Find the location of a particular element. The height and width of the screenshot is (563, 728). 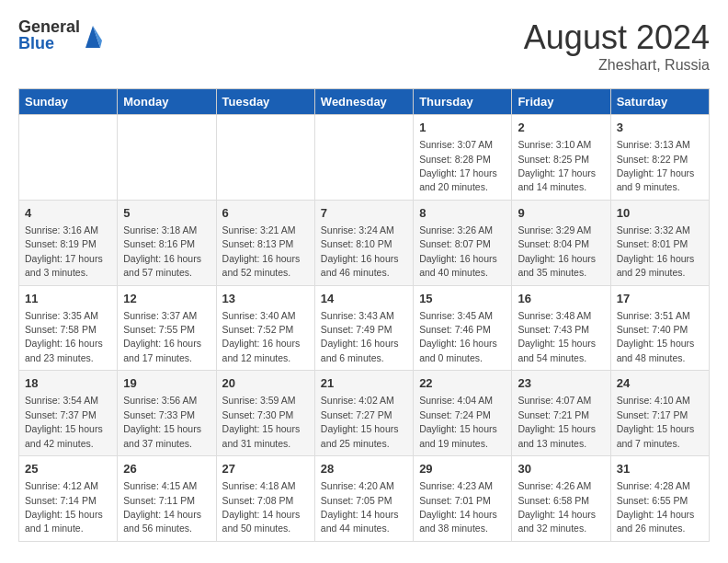

day-sunset: Sunset: 7:33 PM is located at coordinates (159, 415).